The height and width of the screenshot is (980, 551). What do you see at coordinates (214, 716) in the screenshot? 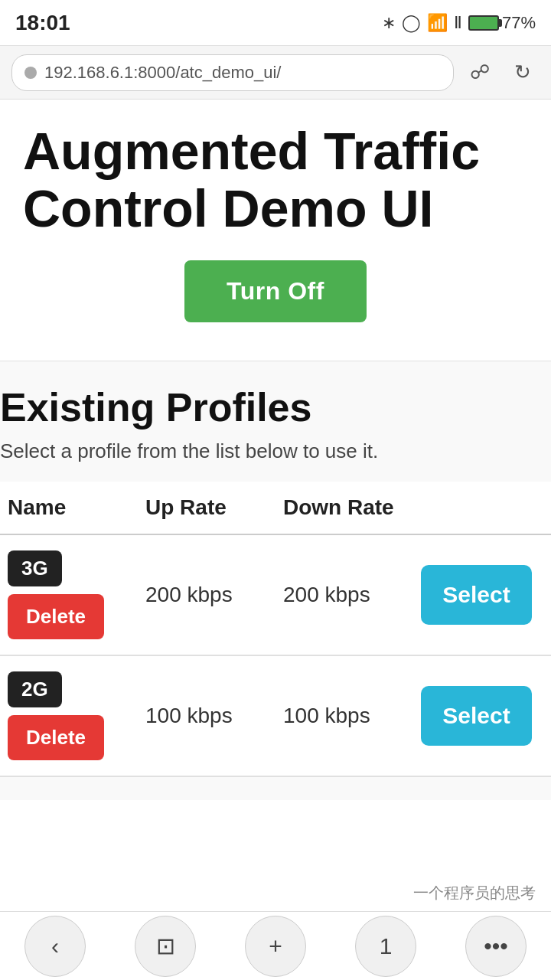
I see `profile-up-rate-2g: 100 kbps` at bounding box center [214, 716].